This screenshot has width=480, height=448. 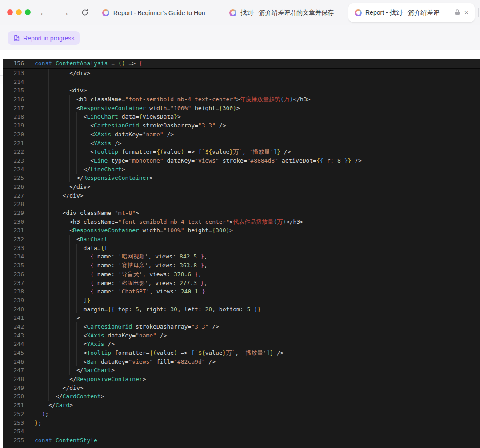 I want to click on code-line: 219<CartesianGrid strokeDasharray="3 3" …, so click(x=241, y=126).